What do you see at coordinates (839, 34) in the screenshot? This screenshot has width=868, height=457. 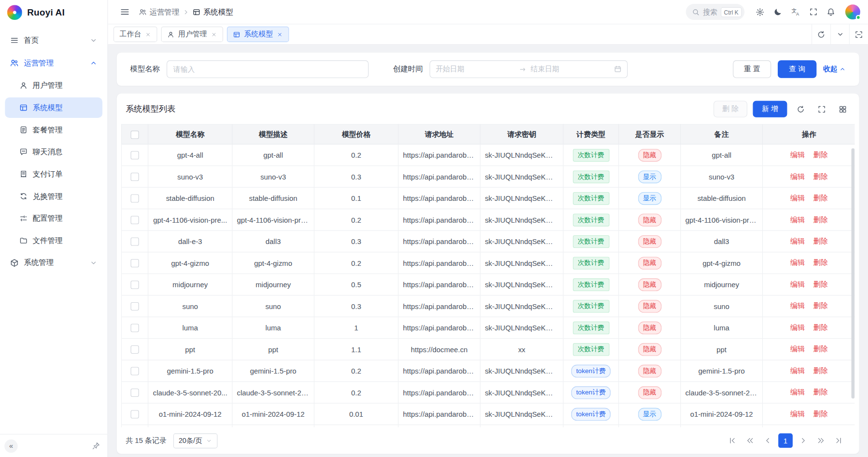 I see `tab-list-chevron-button` at bounding box center [839, 34].